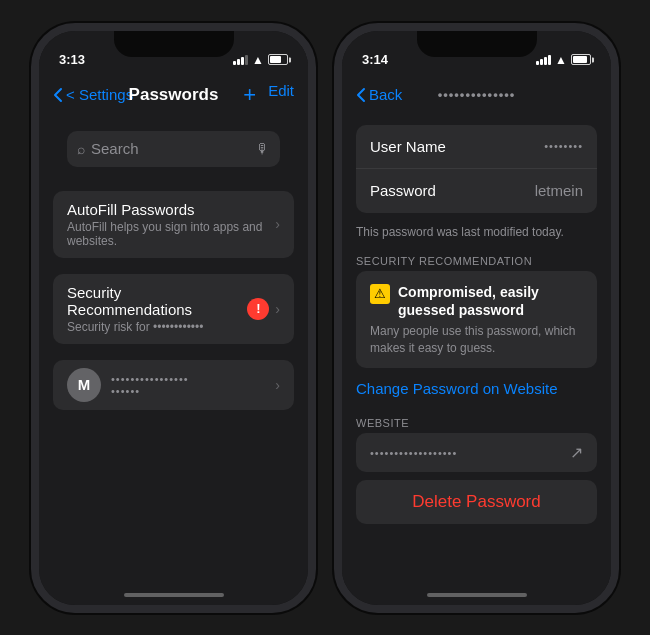 The height and width of the screenshot is (635, 650). Describe the element at coordinates (476, 259) in the screenshot. I see `security-section-header: SECURITY RECOMMENDATION` at that location.